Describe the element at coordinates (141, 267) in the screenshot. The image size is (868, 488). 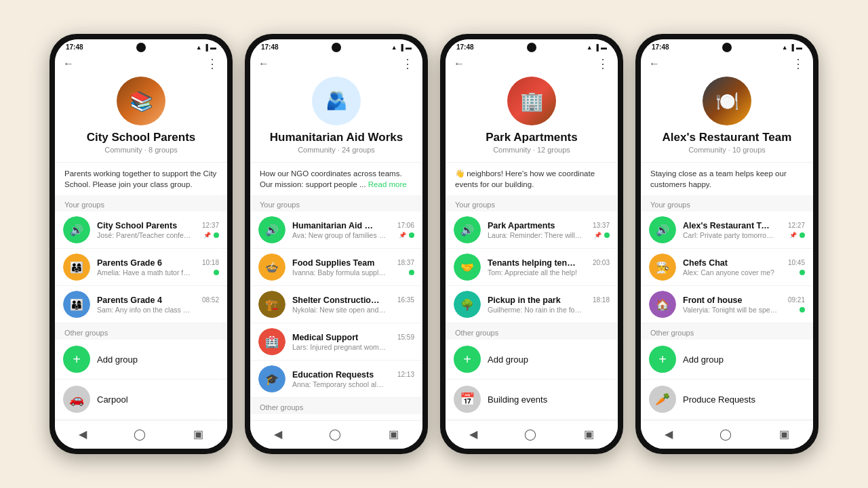
I see `group-item: 👨‍👩‍👧 Parents Grade 6 10:18 Amelia: Have…` at that location.